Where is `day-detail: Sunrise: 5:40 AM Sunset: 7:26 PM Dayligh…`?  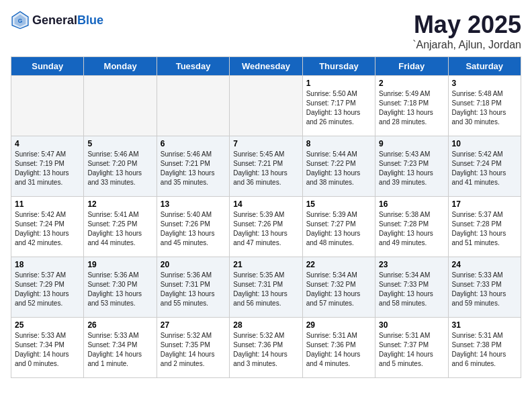 day-detail: Sunrise: 5:40 AM Sunset: 7:26 PM Dayligh… is located at coordinates (193, 229).